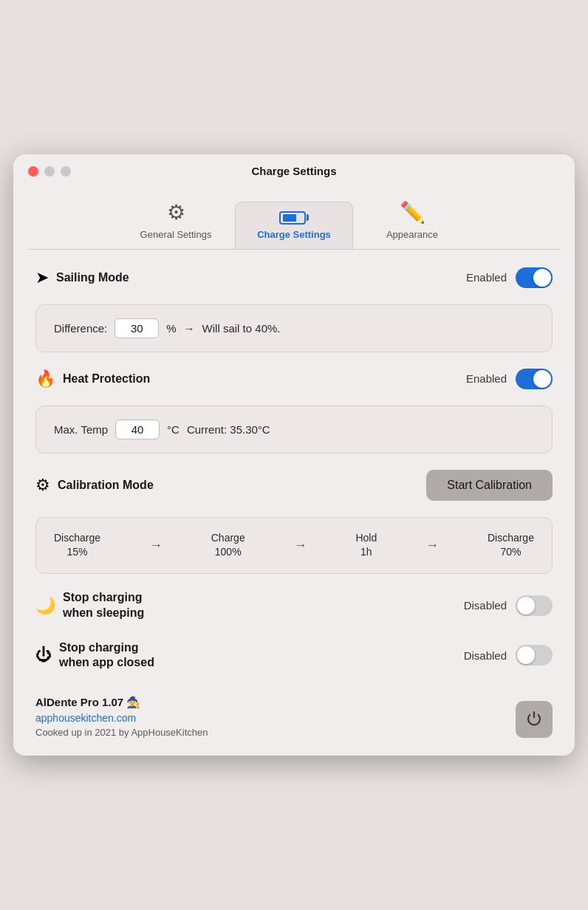 The image size is (588, 910). I want to click on stop-sleeping-status: Disabled, so click(485, 606).